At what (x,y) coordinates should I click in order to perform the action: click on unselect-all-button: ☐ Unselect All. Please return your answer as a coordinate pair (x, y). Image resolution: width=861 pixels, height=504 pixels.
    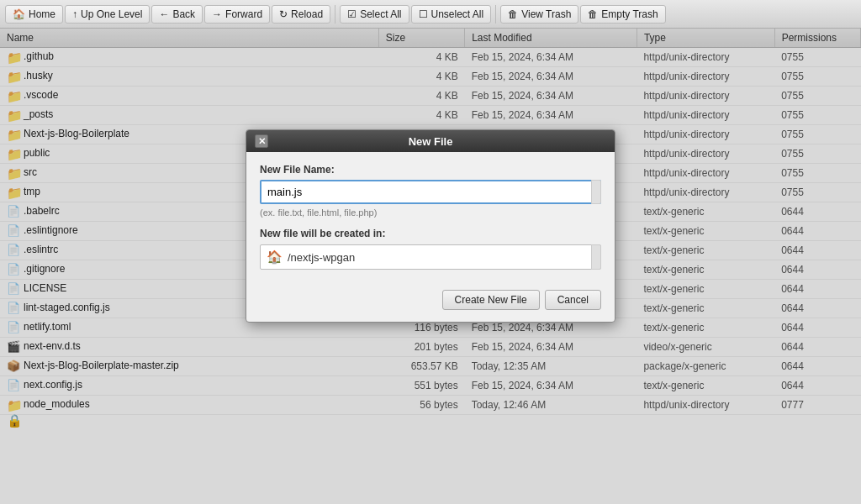
    Looking at the image, I should click on (452, 14).